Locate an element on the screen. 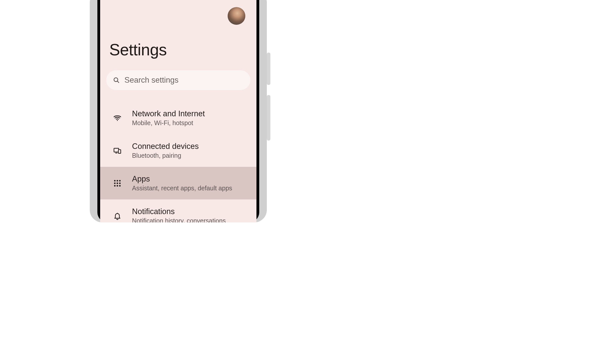 The height and width of the screenshot is (364, 607). settings-item-title: Connected devices is located at coordinates (165, 146).